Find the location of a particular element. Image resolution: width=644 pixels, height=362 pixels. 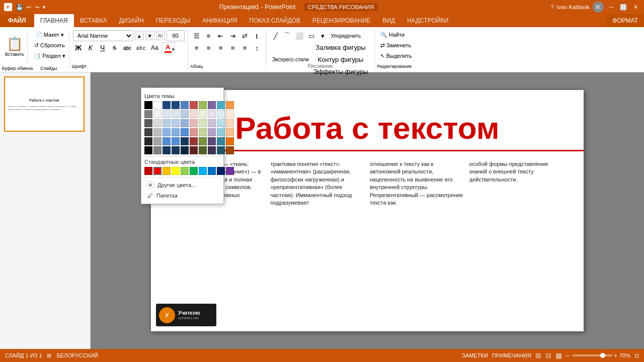

eyedropper-item: 🖊 Пипетка is located at coordinates (182, 196).